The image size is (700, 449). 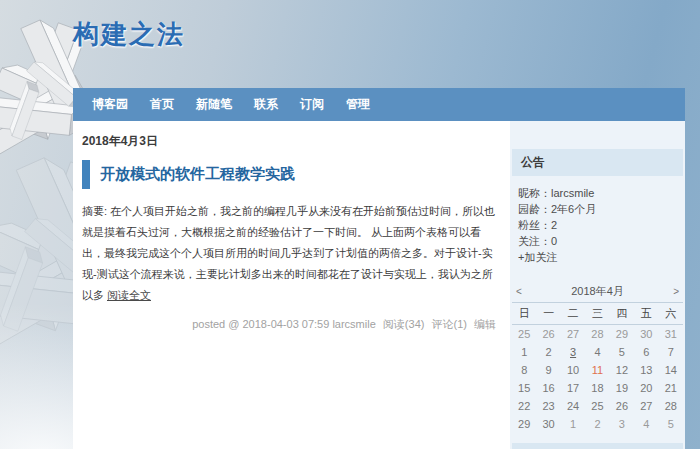 I want to click on nav-item-contact: 联系, so click(x=266, y=104).